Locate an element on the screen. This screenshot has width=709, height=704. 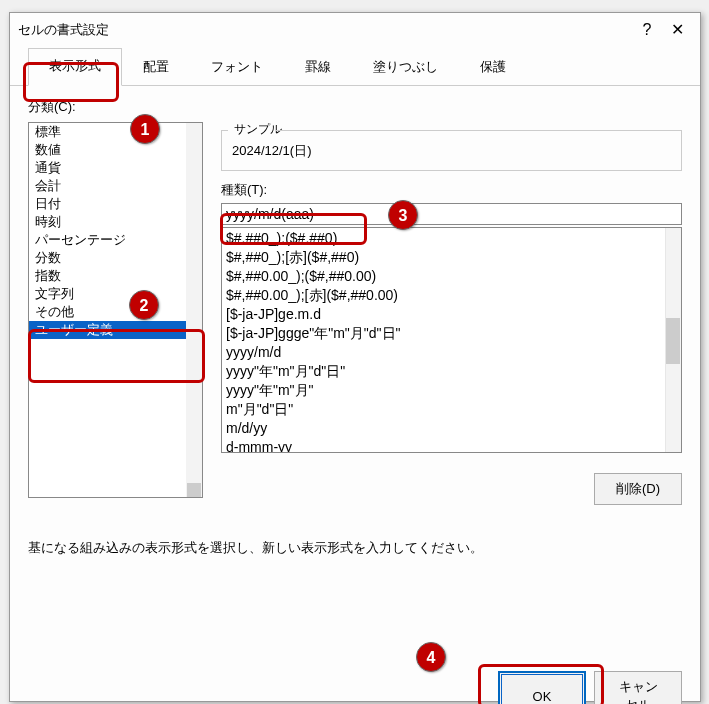
format-item: $#,##0_);[赤]($#,##0) is located at coordinates (452, 258).